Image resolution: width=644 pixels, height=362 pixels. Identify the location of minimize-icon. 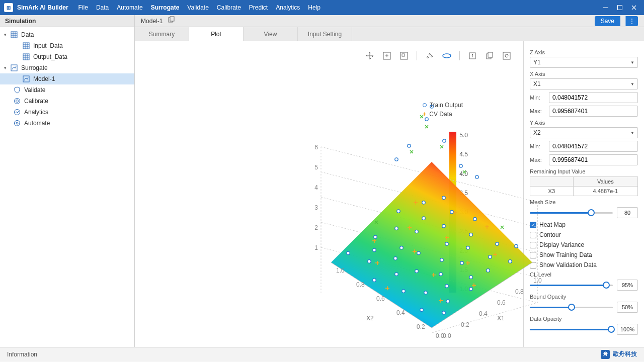
(606, 8).